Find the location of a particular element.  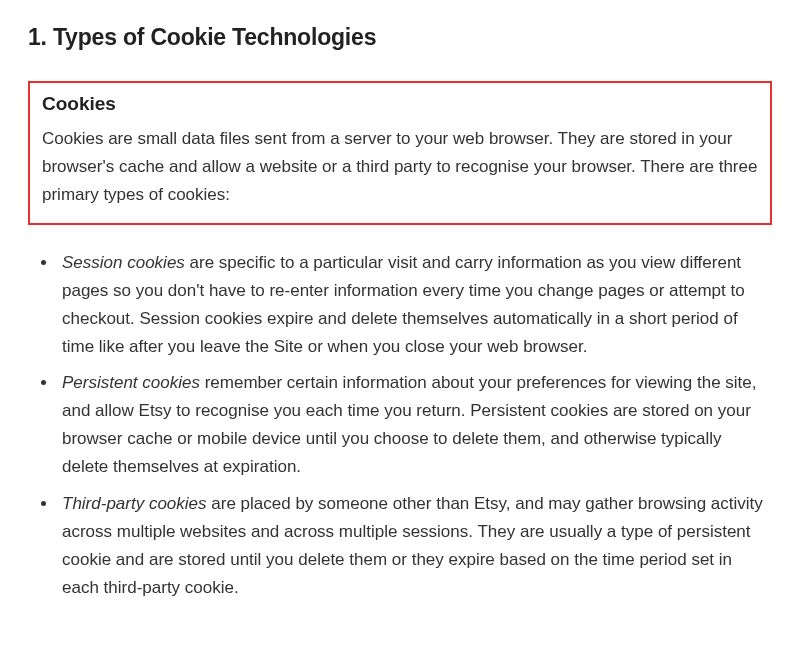

box-body: Cookies are small data files sent from a… is located at coordinates (400, 167).